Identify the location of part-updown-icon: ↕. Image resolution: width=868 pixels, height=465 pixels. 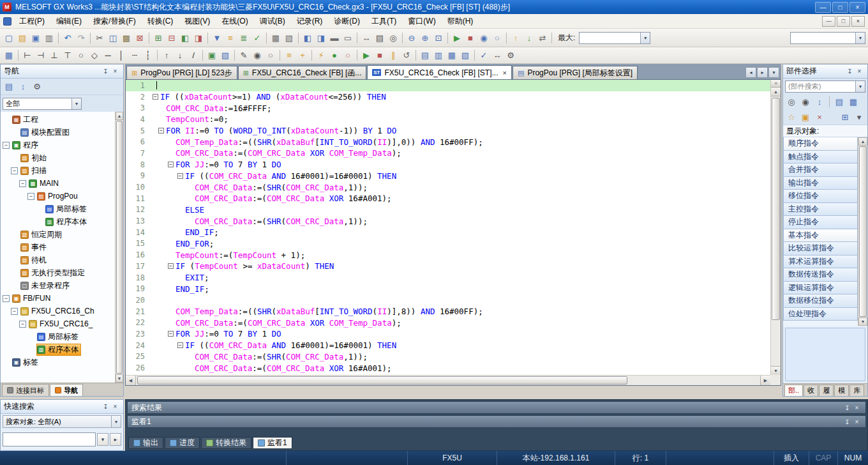
(819, 102).